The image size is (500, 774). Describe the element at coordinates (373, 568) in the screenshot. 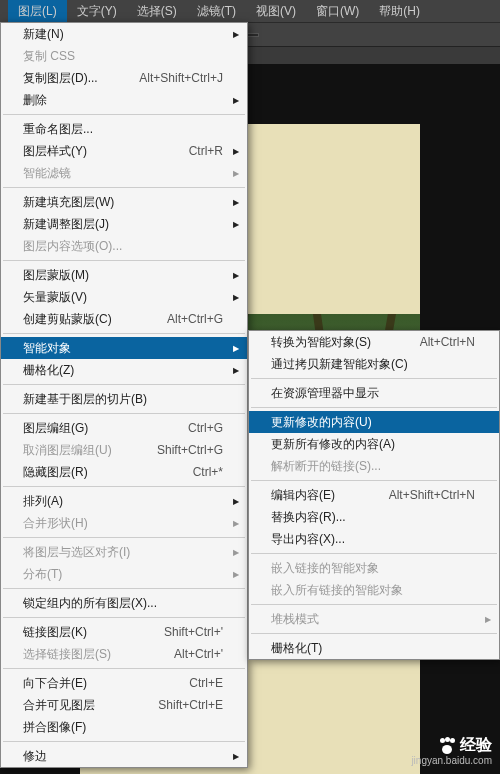

I see `menu-item-label: 嵌入链接的智能对象` at that location.